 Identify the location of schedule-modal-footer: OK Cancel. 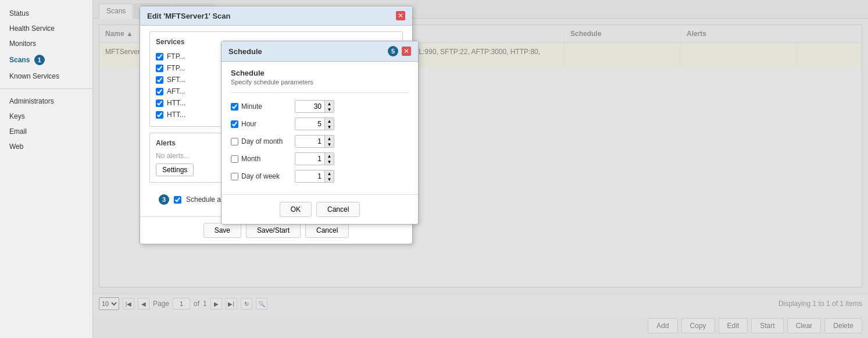
(320, 209).